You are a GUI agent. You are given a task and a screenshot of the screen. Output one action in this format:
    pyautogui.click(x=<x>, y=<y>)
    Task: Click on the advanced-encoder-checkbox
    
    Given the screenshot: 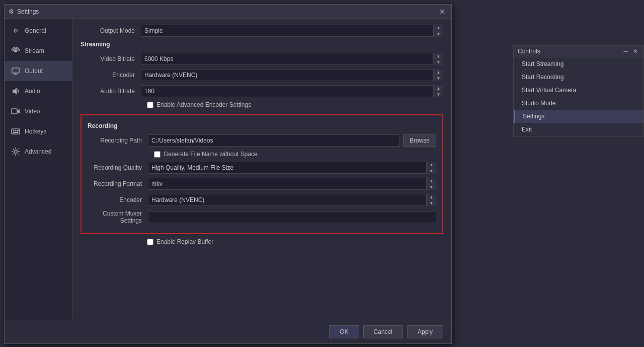 What is the action you would take?
    pyautogui.click(x=150, y=105)
    